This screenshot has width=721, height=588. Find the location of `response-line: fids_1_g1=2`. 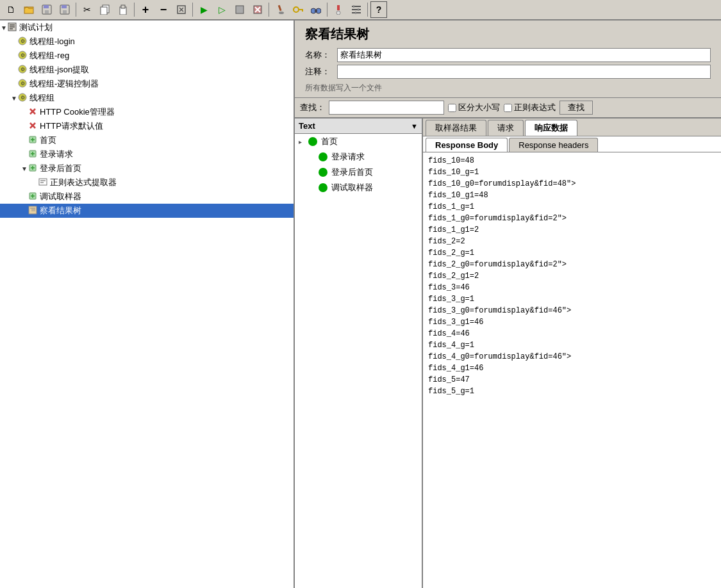

response-line: fids_1_g1=2 is located at coordinates (572, 230).